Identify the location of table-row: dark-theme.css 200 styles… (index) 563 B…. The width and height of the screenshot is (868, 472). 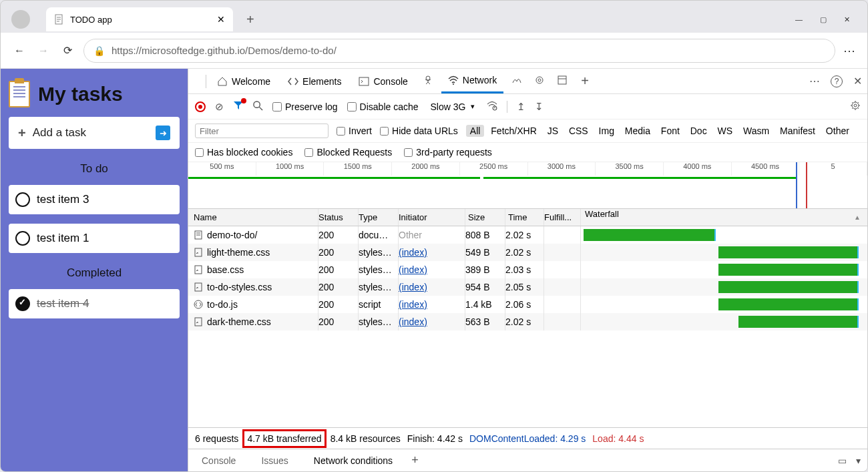
(527, 322).